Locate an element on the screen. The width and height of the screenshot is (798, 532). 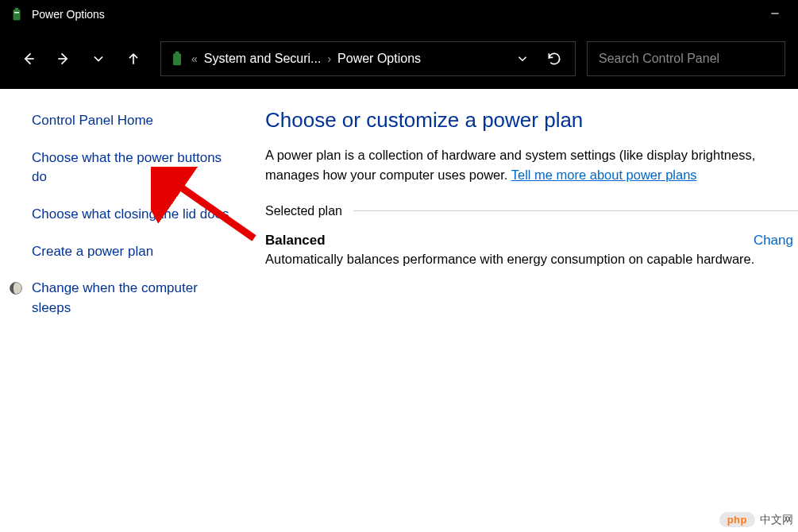
chevron-right-icon: › is located at coordinates (329, 59).